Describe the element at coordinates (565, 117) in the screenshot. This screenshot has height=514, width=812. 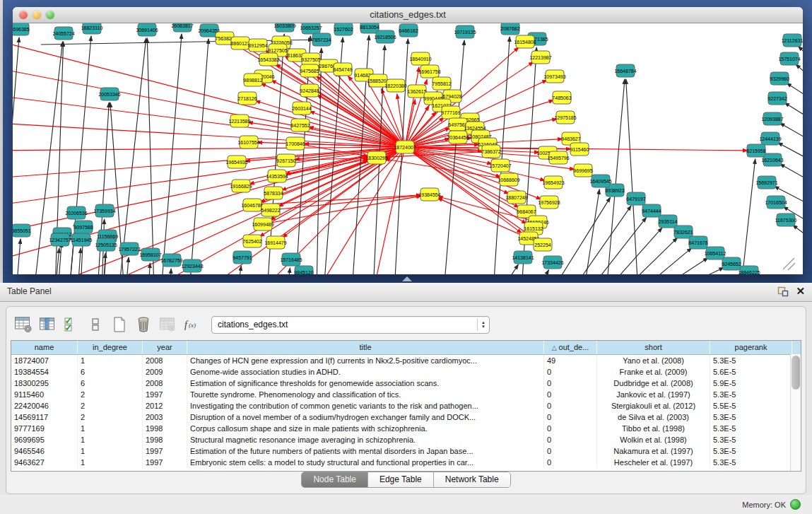
I see `graph-node: 12975185` at that location.